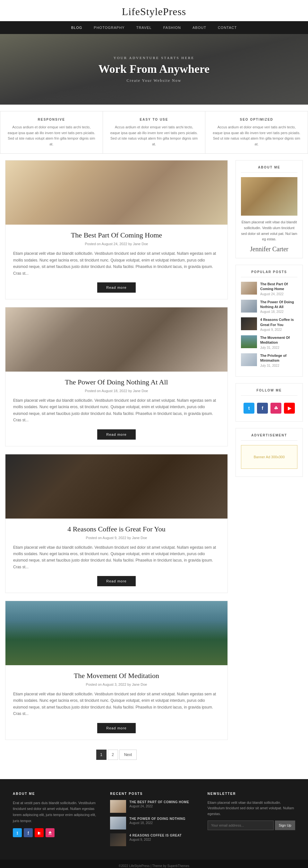 The image size is (308, 868). Describe the element at coordinates (227, 28) in the screenshot. I see `nav-item-contact: CONTACT` at that location.